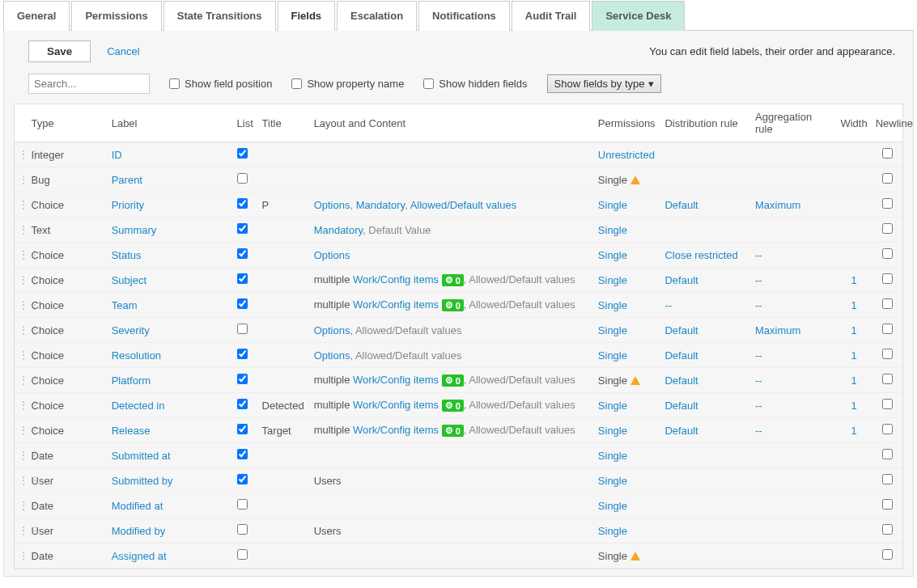 The image size is (917, 588). What do you see at coordinates (175, 84) in the screenshot?
I see `show-field-position-checkbox` at bounding box center [175, 84].